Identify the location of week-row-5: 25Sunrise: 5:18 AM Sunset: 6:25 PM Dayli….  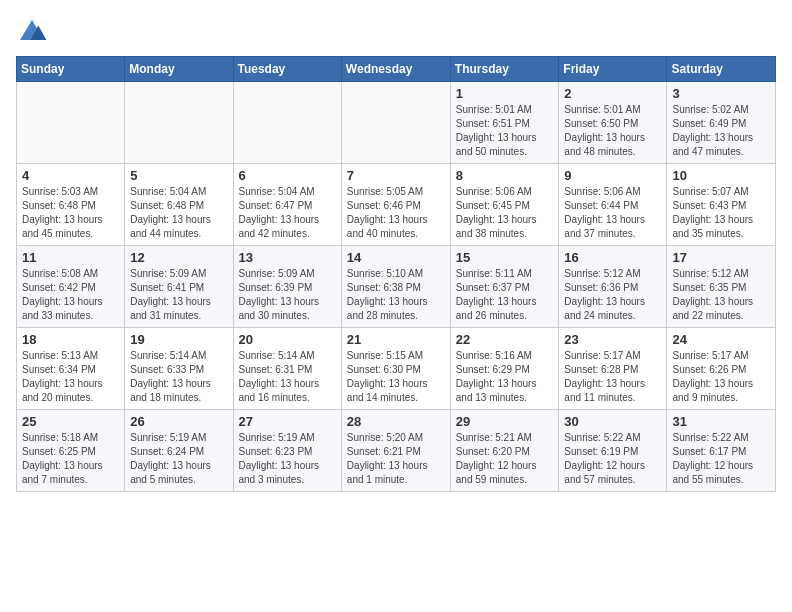
(396, 451).